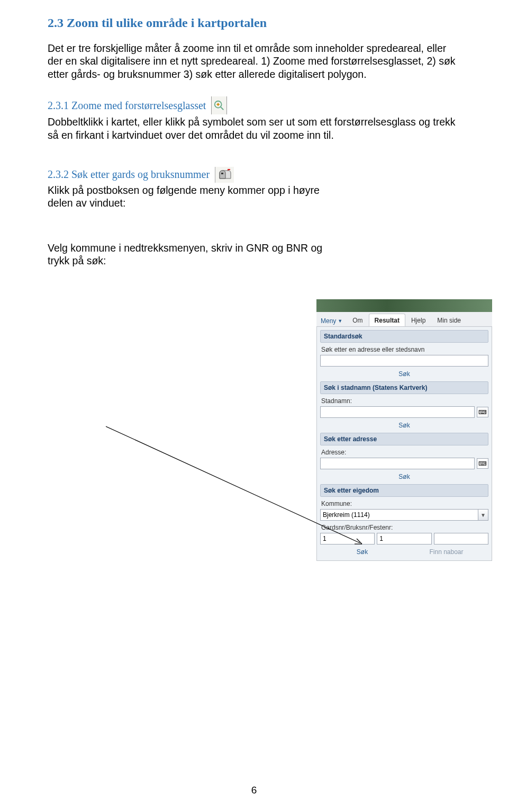 The image size is (508, 812). What do you see at coordinates (404, 539) in the screenshot?
I see `input-bruksnr` at bounding box center [404, 539].